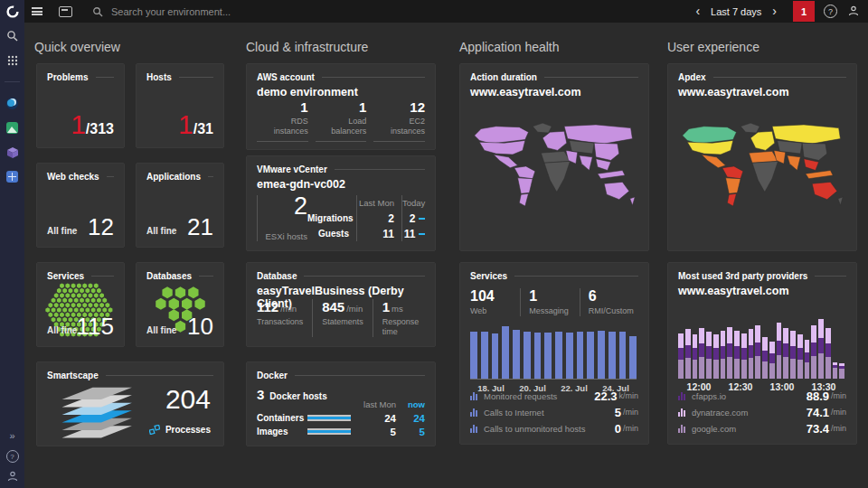 Image resolution: width=868 pixels, height=488 pixels. I want to click on time-range-next-icon: ›, so click(774, 11).